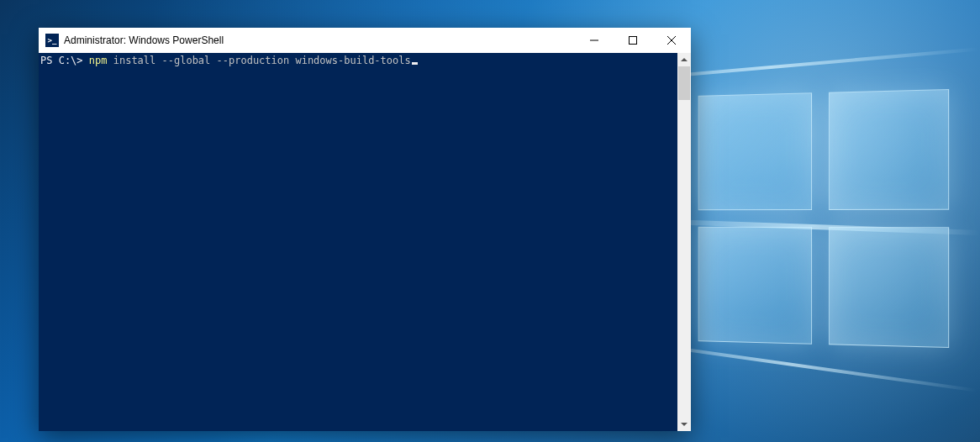 The width and height of the screenshot is (980, 442). Describe the element at coordinates (259, 61) in the screenshot. I see `terminal-command-args: install --global --production windows-bu…` at that location.